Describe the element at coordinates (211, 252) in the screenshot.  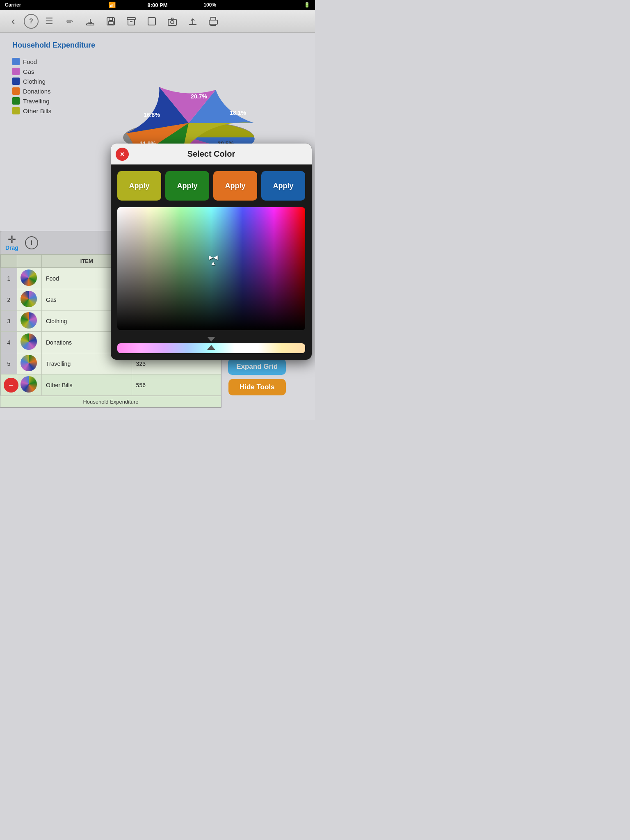
I see `select-color-modal: × Select Color Apply Apply Apply Apply ▶…` at that location.